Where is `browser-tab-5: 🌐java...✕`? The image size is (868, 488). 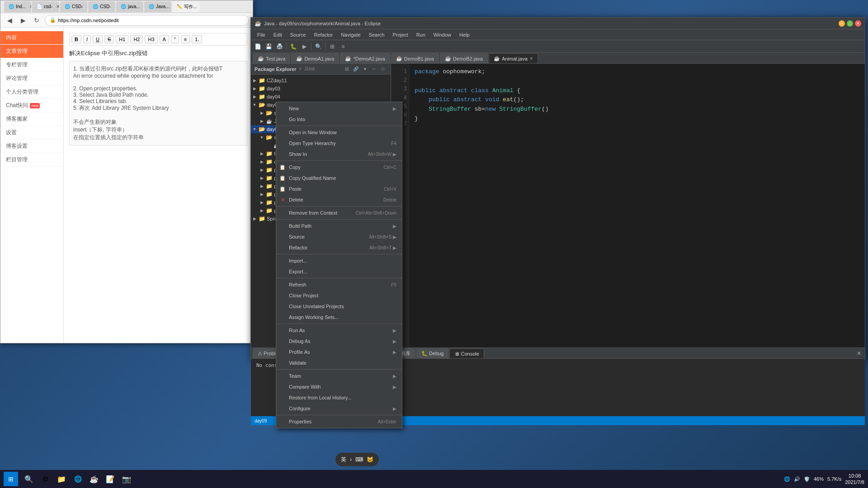
browser-tab-5: 🌐java...✕ is located at coordinates (130, 7).